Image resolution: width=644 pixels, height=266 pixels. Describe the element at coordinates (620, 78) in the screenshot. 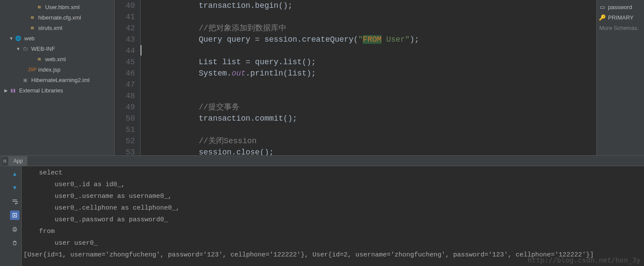

I see `database-panel: ▭ password 🔑 PRIMARY More Schemas.` at that location.